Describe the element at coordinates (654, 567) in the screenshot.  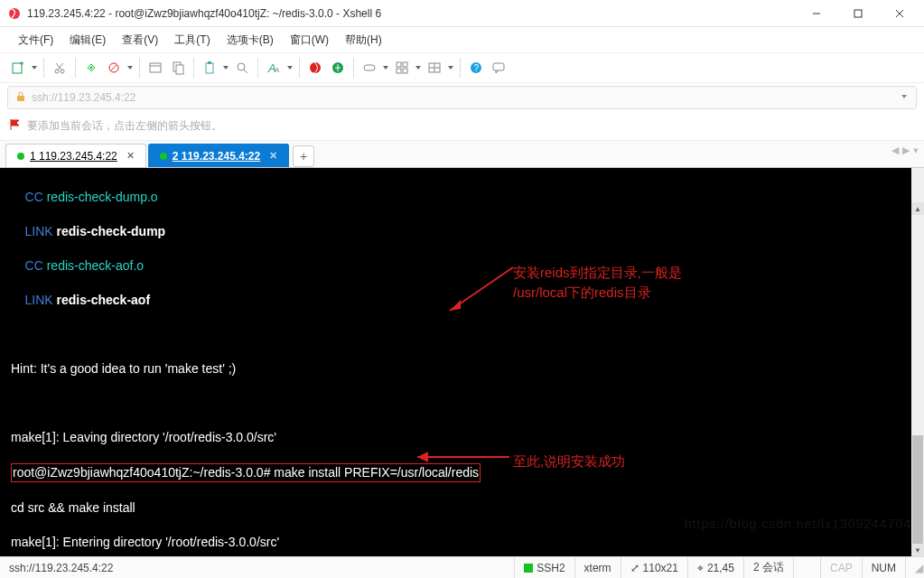
I see `status-size: ⤢110x21` at that location.